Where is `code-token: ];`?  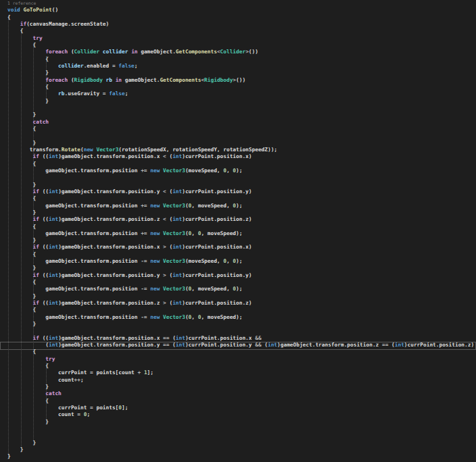
code-token: ]; is located at coordinates (124, 408).